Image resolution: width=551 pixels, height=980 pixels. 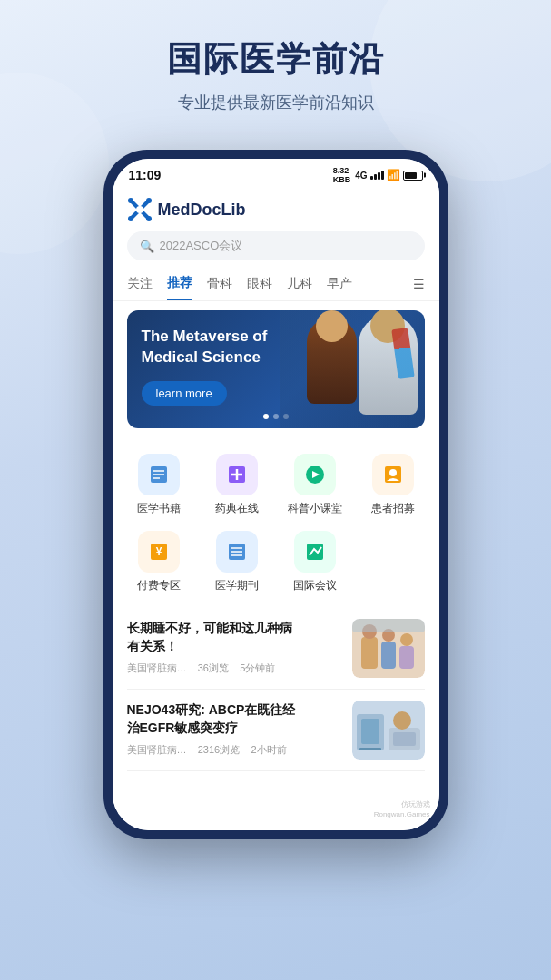 I want to click on signal-bars, so click(x=378, y=175).